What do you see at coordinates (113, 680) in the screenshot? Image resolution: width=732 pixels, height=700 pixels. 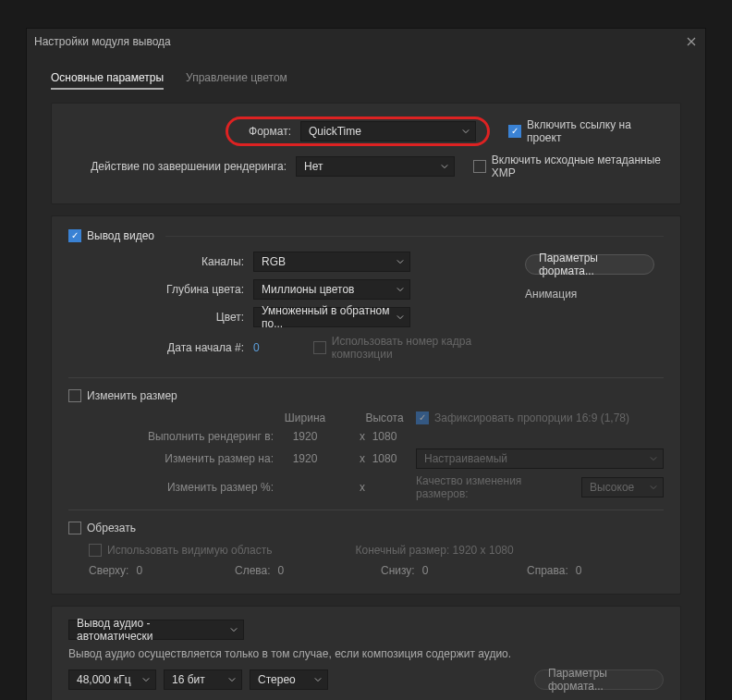 I see `audio-rate-select: 48,000 кГц` at bounding box center [113, 680].